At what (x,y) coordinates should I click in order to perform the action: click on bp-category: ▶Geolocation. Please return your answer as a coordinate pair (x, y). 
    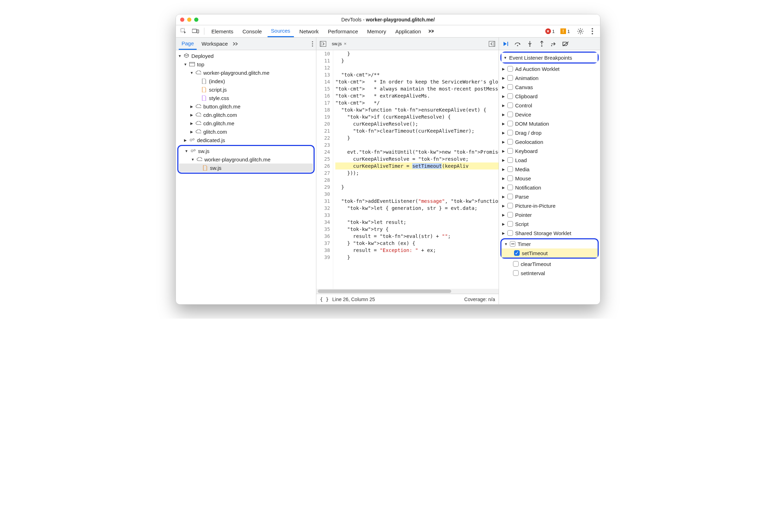
    Looking at the image, I should click on (550, 142).